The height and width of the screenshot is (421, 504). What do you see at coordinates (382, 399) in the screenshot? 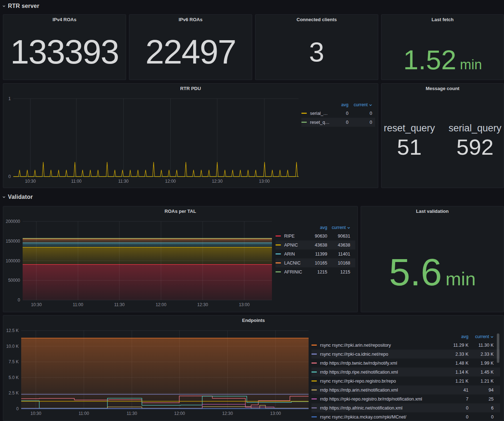
I see `series-label: rrdp https://rpki-repo.registro.br/rrdp/…` at bounding box center [382, 399].